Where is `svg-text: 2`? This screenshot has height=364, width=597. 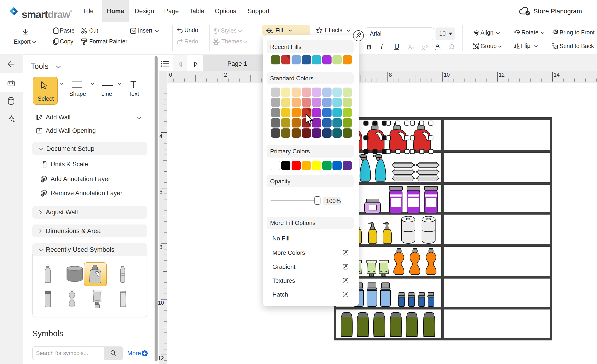 svg-text: 2 is located at coordinates (226, 75).